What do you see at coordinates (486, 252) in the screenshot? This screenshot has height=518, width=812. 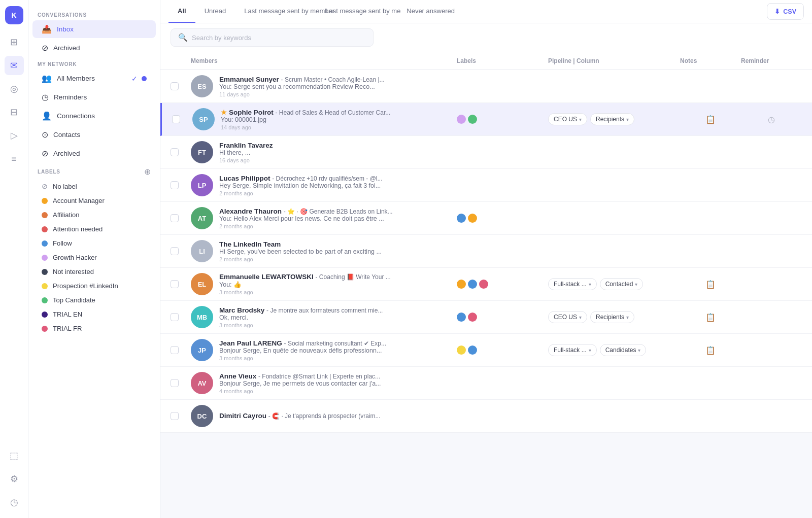 I see `table-row: LI The LinkedIn Team Hi Serge, you've be…` at bounding box center [486, 252].